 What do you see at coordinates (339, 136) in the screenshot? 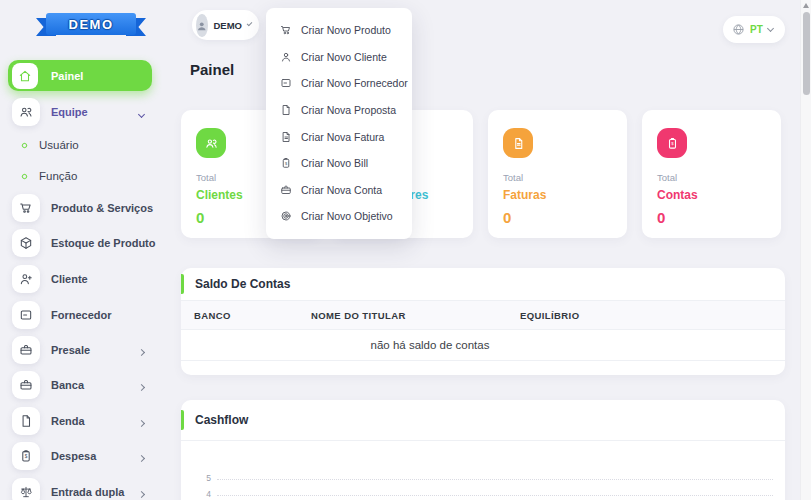
I see `menu-item-criar-nova-fatura: Criar Nova Fatura` at bounding box center [339, 136].